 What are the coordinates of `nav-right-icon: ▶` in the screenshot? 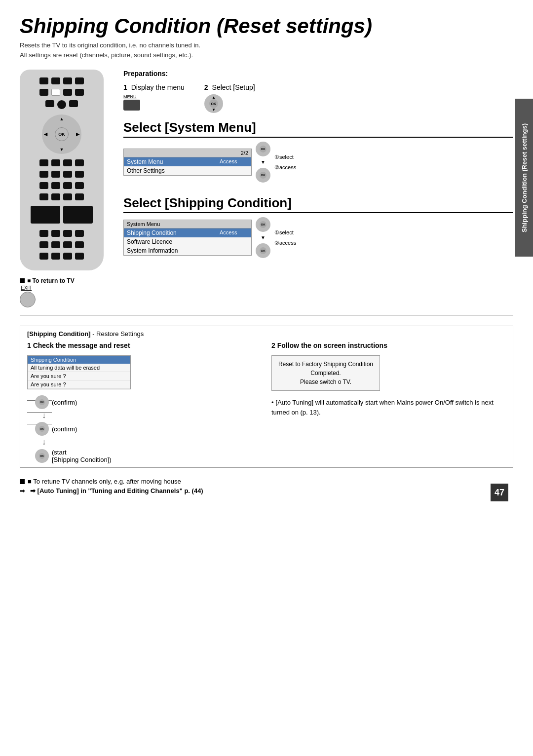 It's located at (78, 134).